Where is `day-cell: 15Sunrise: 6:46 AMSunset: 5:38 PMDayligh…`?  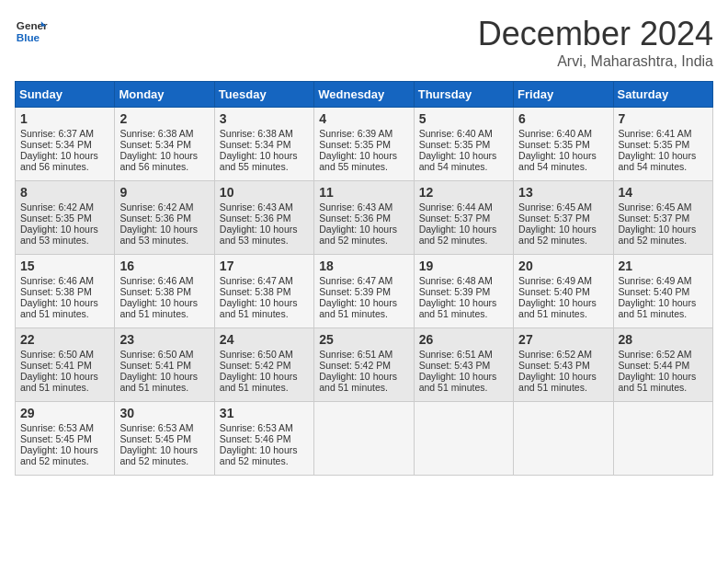
day-cell: 15Sunrise: 6:46 AMSunset: 5:38 PMDayligh… is located at coordinates (65, 292).